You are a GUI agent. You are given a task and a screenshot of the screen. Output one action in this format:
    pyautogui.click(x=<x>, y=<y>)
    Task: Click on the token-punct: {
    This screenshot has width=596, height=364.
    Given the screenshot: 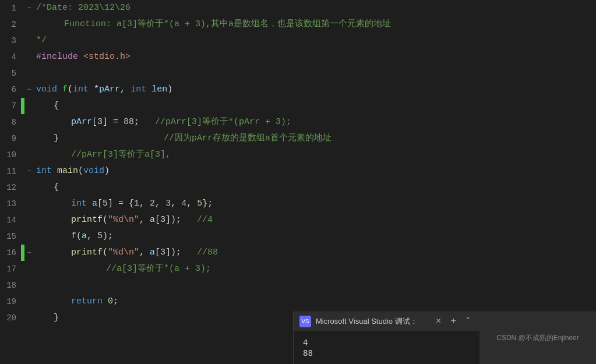 What is the action you would take?
    pyautogui.click(x=56, y=106)
    